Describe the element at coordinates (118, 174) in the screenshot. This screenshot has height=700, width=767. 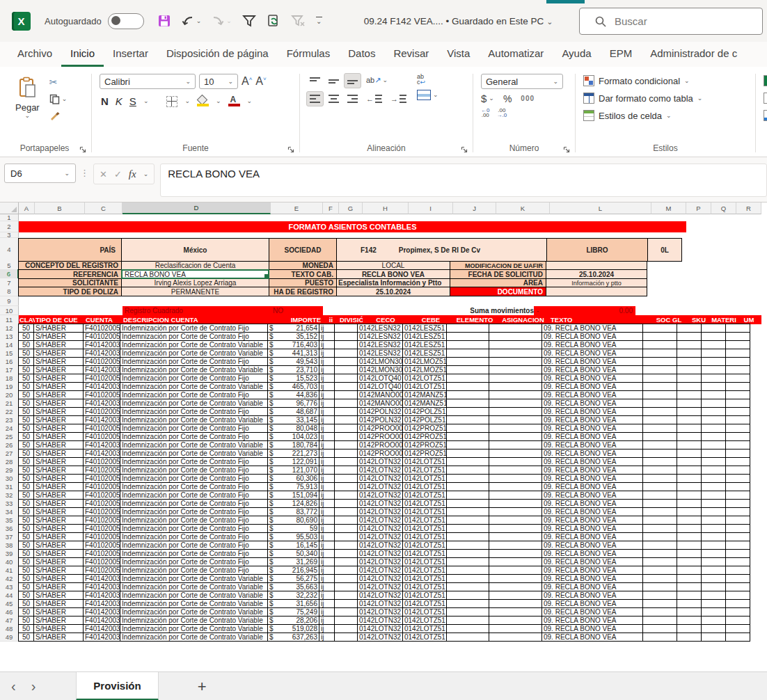
I see `enter-button: ✓` at that location.